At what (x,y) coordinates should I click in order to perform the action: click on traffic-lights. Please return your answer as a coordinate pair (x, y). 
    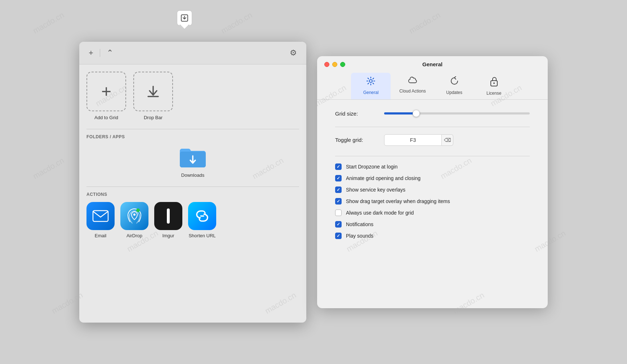
    Looking at the image, I should click on (335, 64).